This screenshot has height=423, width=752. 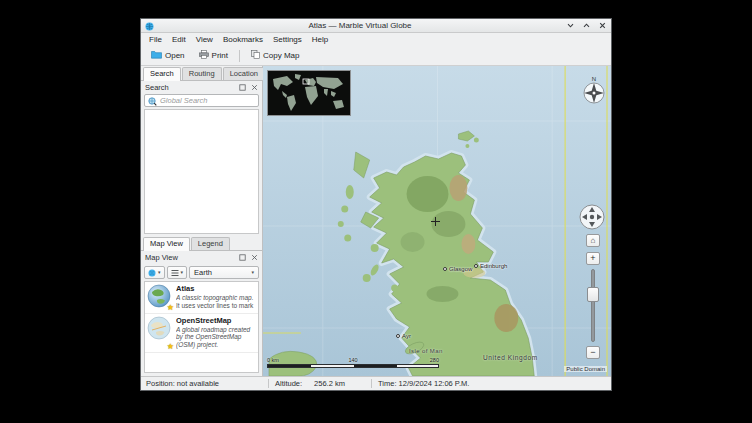 I want to click on theme-text: Atlas A classic topographic map. It uses…, so click(x=216, y=297).